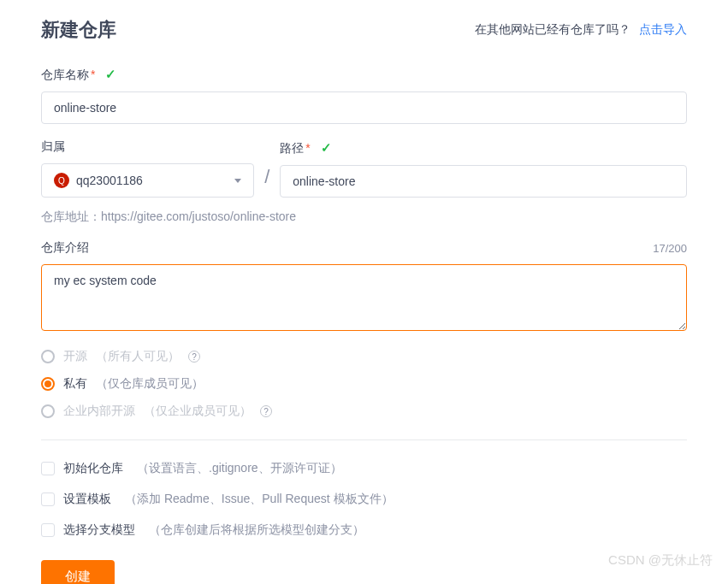  What do you see at coordinates (99, 411) in the screenshot?
I see `radio-label-main: 企业内部开源` at bounding box center [99, 411].